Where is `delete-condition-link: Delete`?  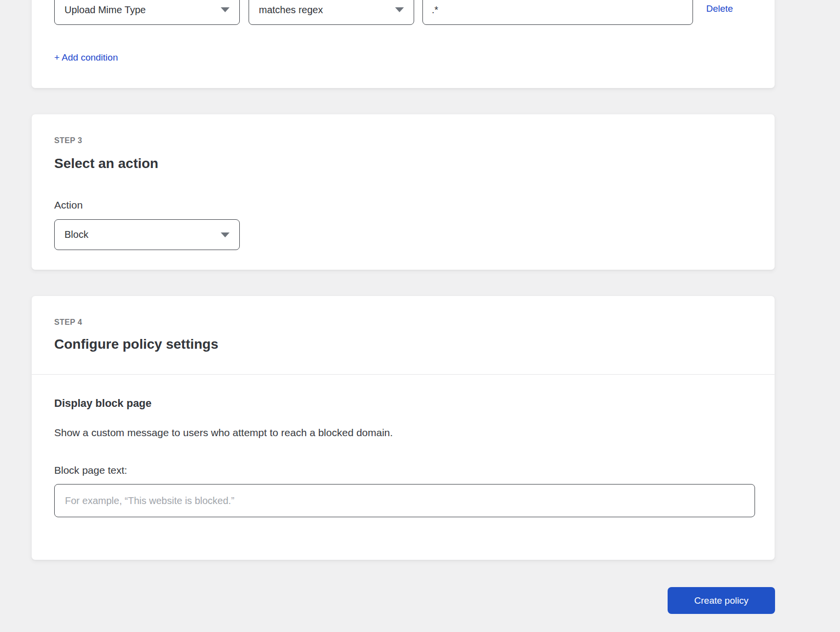
delete-condition-link: Delete is located at coordinates (720, 9).